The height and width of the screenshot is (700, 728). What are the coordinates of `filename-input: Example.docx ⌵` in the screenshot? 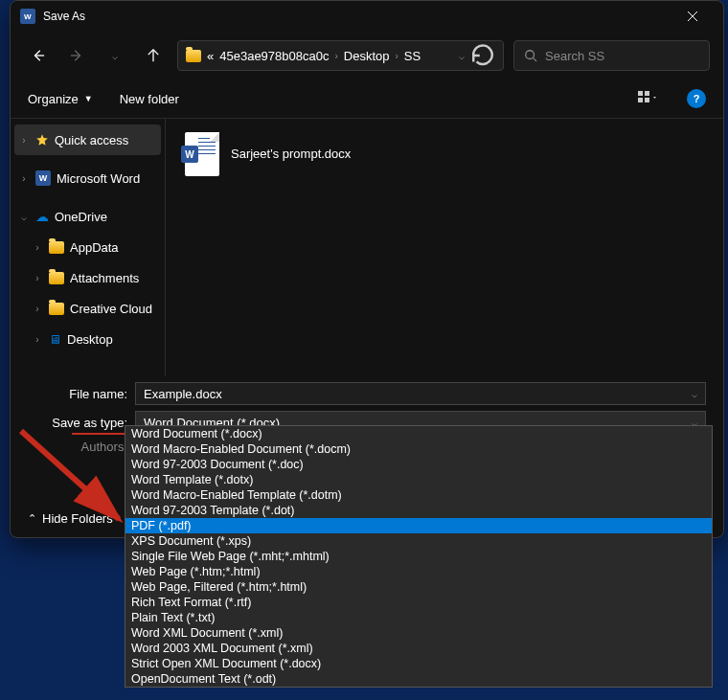 It's located at (421, 394).